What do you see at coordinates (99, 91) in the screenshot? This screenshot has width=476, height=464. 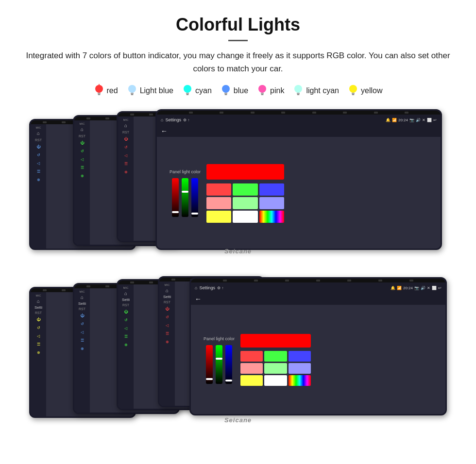 I see `bulb-icon-red` at bounding box center [99, 91].